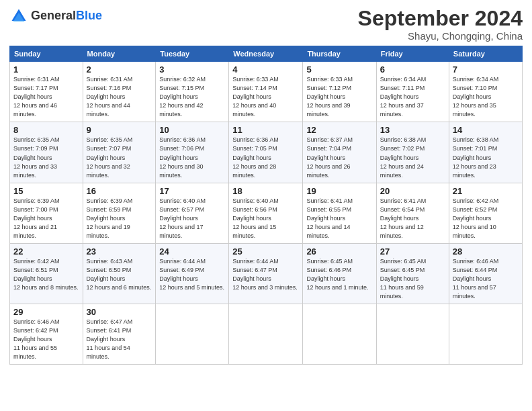  I want to click on day-info: Sunrise: 6:40 AMSunset: 6:56 PMDaylight …, so click(266, 219).